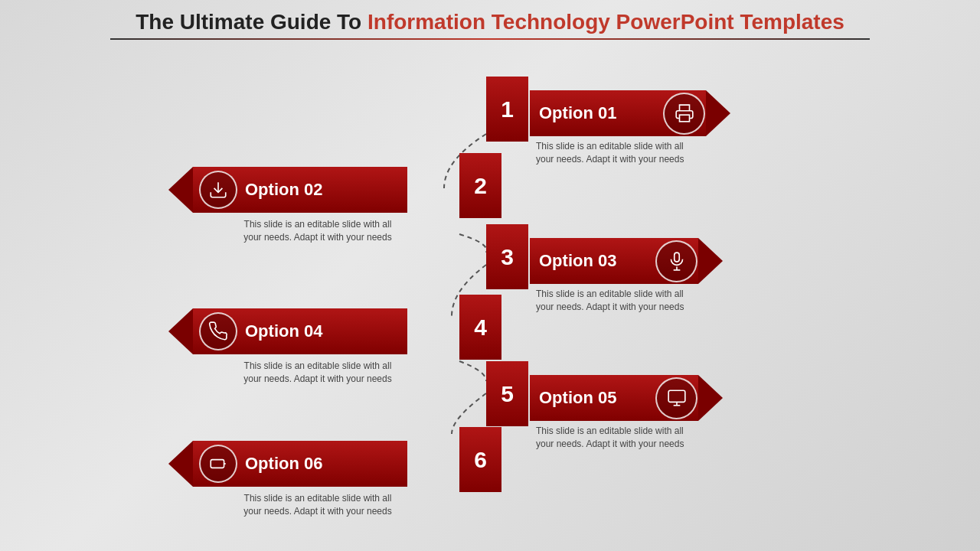 This screenshot has width=980, height=551. Describe the element at coordinates (218, 190) in the screenshot. I see `option-02-icon-circle` at that location.